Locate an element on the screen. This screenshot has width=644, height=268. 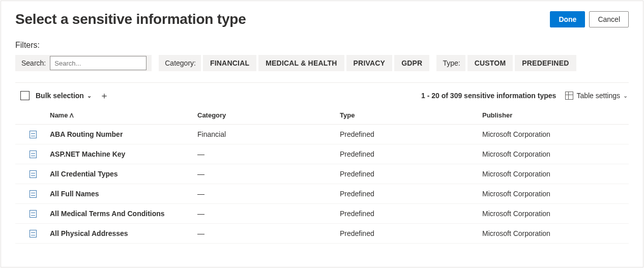
category-pill-privacy: PRIVACY is located at coordinates (369, 63).